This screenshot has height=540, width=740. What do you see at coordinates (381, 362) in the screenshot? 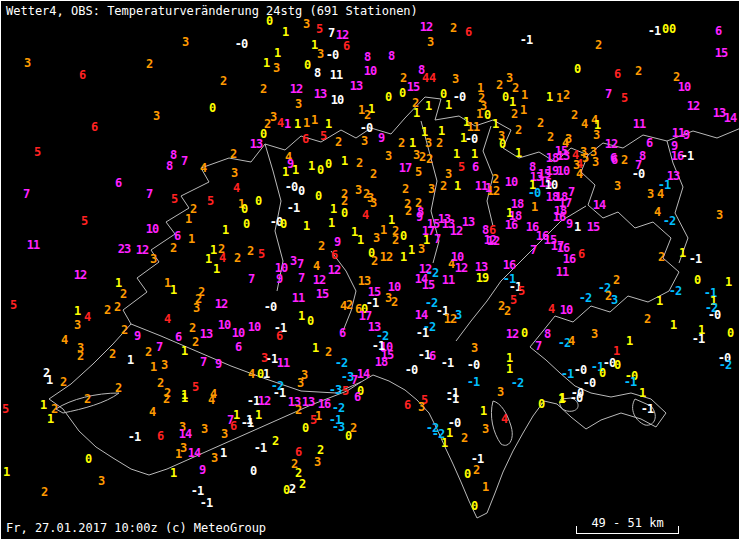
I see `station-value: 18` at bounding box center [381, 362].